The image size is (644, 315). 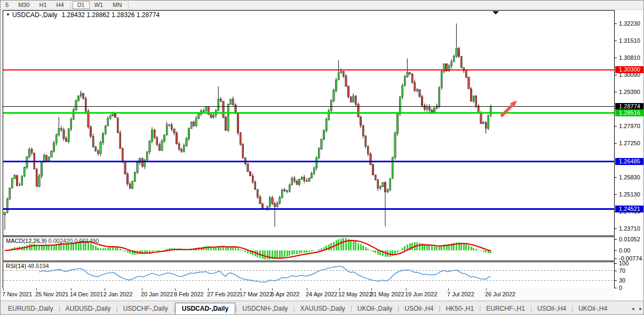 I want to click on tab-ukoil-h4: UKOil-,H4, so click(x=593, y=309).